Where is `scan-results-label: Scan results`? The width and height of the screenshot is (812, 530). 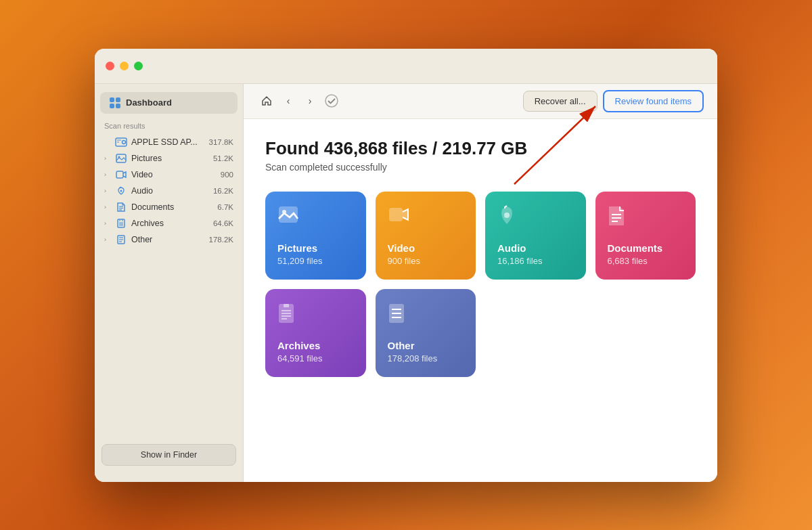
scan-results-label: Scan results is located at coordinates (169, 126).